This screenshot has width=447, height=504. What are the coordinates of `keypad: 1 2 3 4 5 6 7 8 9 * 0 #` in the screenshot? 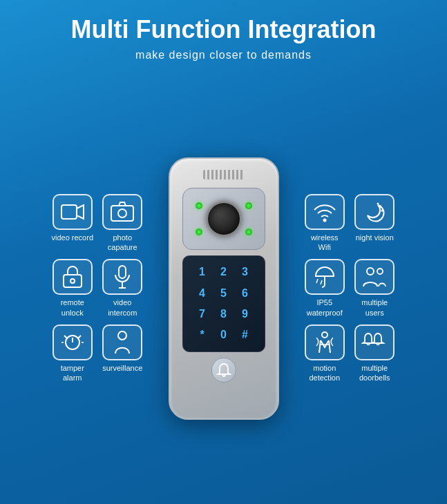 It's located at (224, 304).